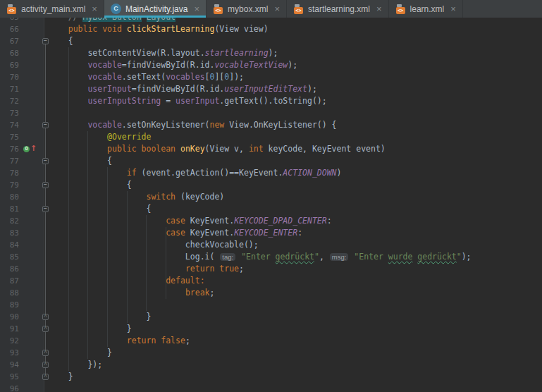 The image size is (542, 392). Describe the element at coordinates (52, 8) in the screenshot. I see `tab-activity_main-xml: <>activity_main.xml×` at that location.